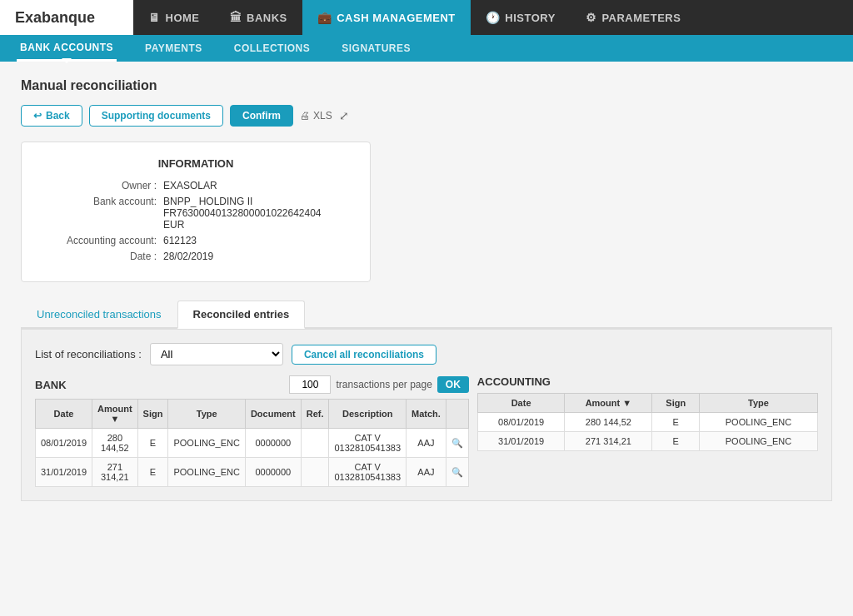 This screenshot has width=853, height=616. What do you see at coordinates (105, 213) in the screenshot?
I see `bank-account-label: Bank account:` at bounding box center [105, 213].